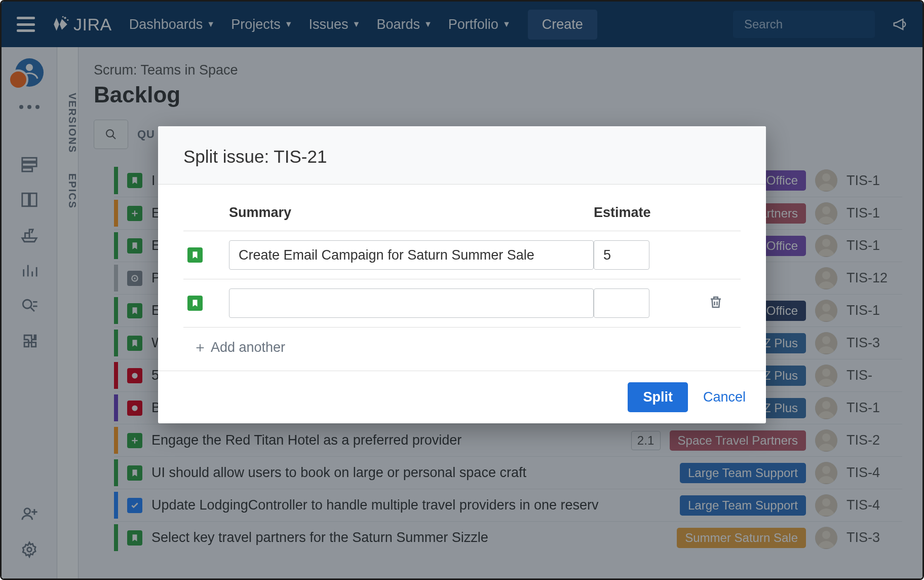 This screenshot has width=924, height=580. Describe the element at coordinates (411, 213) in the screenshot. I see `column-summary: Summary` at that location.